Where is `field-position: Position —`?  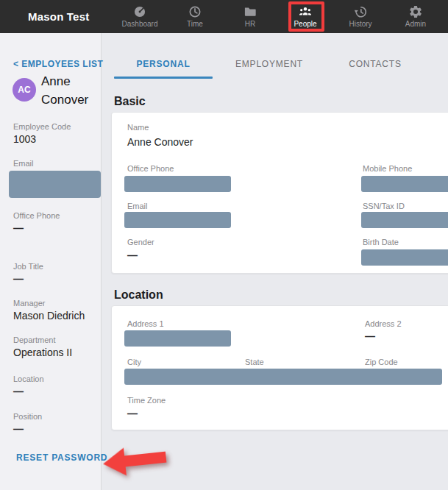
field-position: Position — is located at coordinates (28, 424).